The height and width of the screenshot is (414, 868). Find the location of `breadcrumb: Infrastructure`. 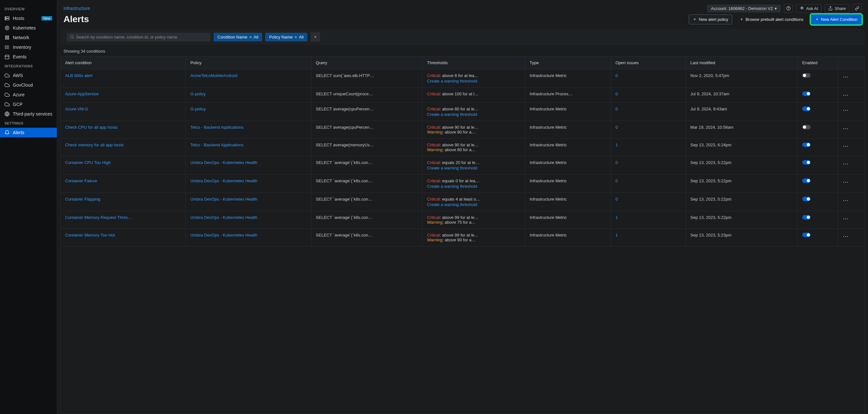

breadcrumb: Infrastructure is located at coordinates (77, 8).